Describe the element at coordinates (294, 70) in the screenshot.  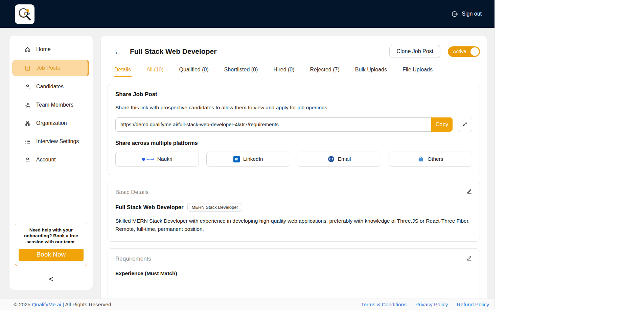
I see `job-post-tabs: Details All (10) Qualified (0) Shortlist…` at that location.